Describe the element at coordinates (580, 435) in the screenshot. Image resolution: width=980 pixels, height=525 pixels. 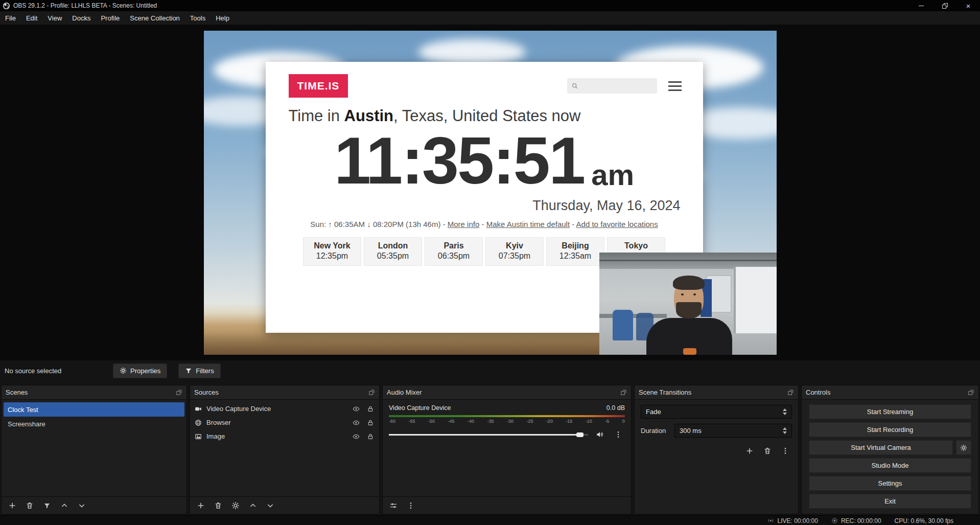
I see `slider-handle` at that location.